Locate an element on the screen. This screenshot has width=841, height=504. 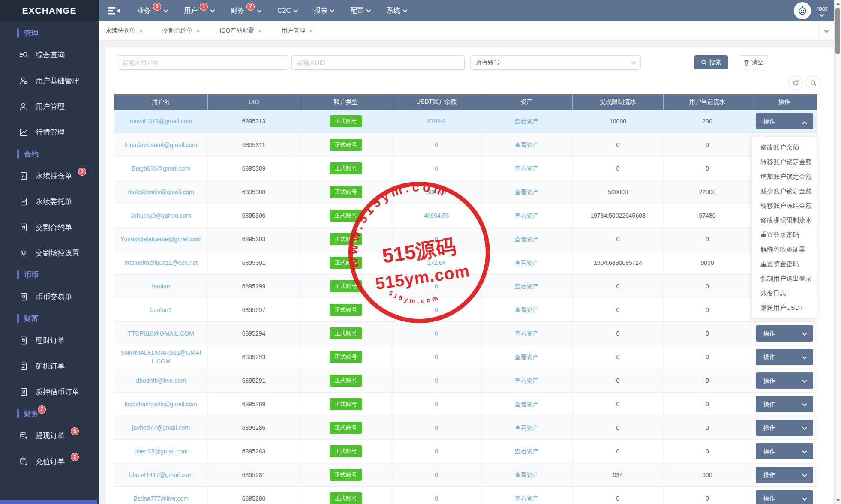
username-link: SNIRMALKUMARS01@GMAIL.COM is located at coordinates (161, 357).